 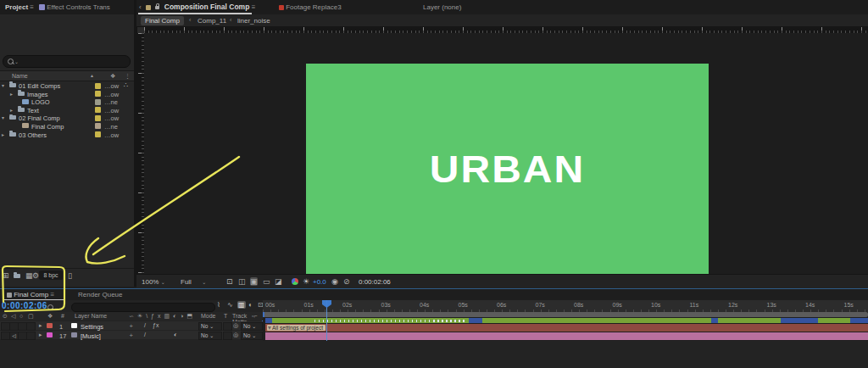 I want to click on region-of-interest-icon: ⊡, so click(x=230, y=282).